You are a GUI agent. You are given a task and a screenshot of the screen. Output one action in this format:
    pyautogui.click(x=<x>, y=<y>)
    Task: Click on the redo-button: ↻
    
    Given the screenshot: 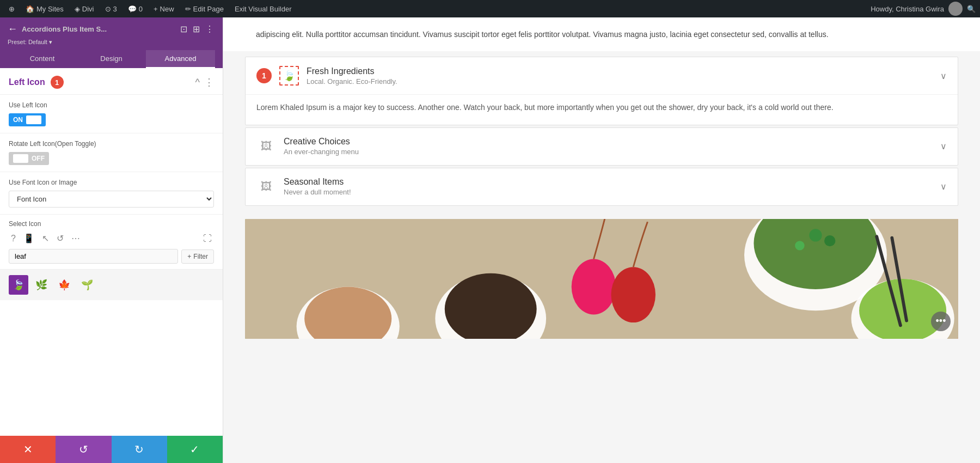 What is the action you would take?
    pyautogui.click(x=139, y=449)
    